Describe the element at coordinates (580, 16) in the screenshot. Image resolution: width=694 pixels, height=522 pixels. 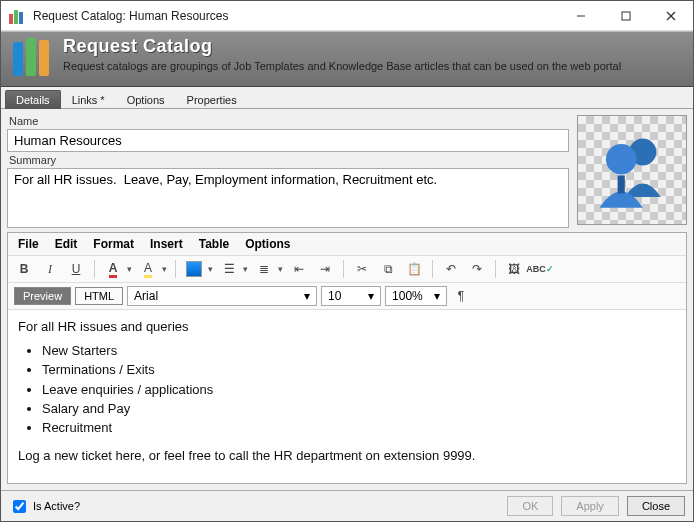
I see `minimize-button` at that location.